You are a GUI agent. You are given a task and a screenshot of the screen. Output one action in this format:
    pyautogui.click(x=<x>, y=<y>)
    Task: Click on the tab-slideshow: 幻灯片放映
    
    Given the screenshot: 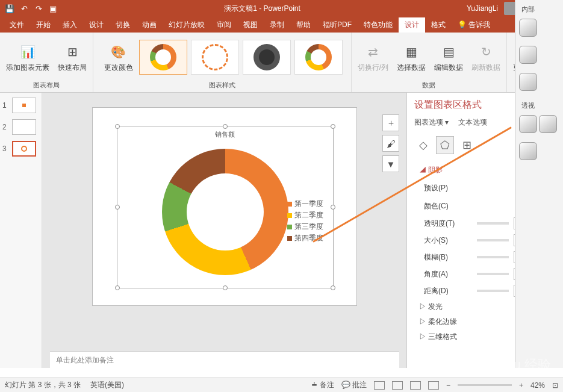 What is the action you would take?
    pyautogui.click(x=187, y=25)
    